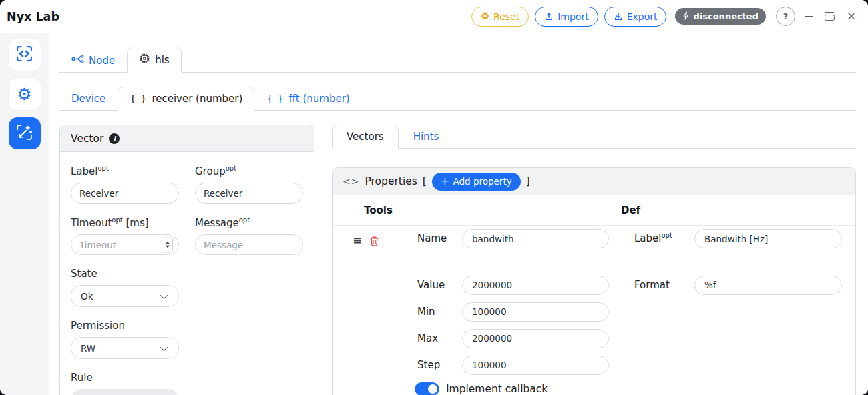 The image size is (868, 395). What do you see at coordinates (162, 60) in the screenshot?
I see `tab-hls-label: hls` at bounding box center [162, 60].